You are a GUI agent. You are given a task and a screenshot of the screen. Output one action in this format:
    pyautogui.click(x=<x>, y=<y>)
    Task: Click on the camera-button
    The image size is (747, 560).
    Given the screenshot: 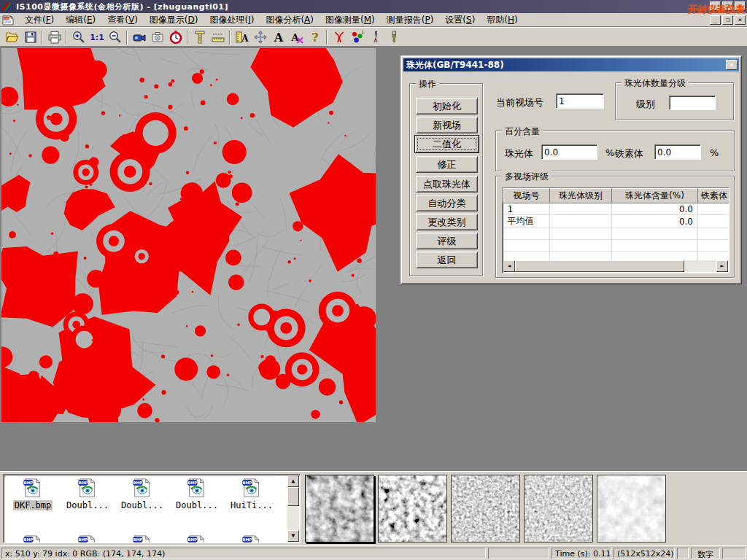 What is the action you would take?
    pyautogui.click(x=158, y=37)
    